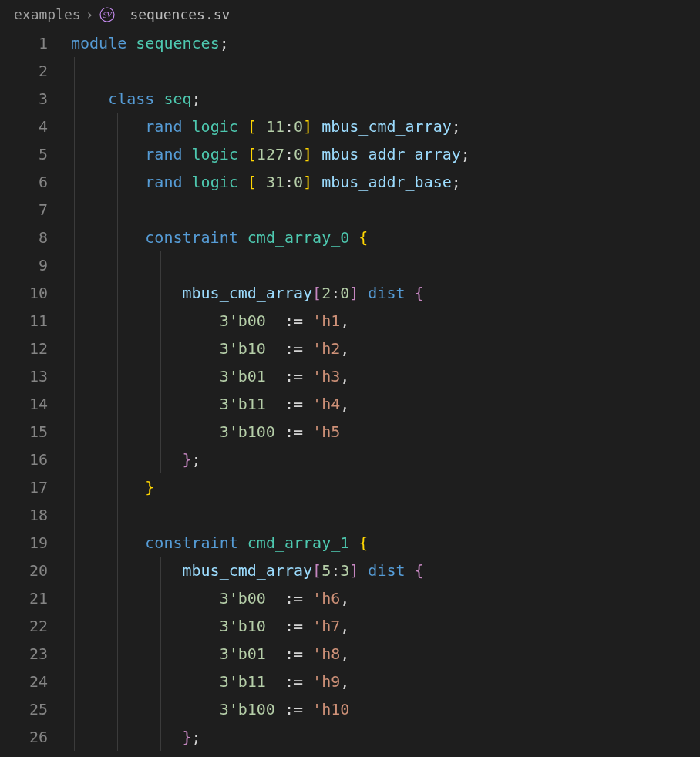 This screenshot has width=700, height=757. I want to click on code-line: 3'b100 := 'h10, so click(385, 709).